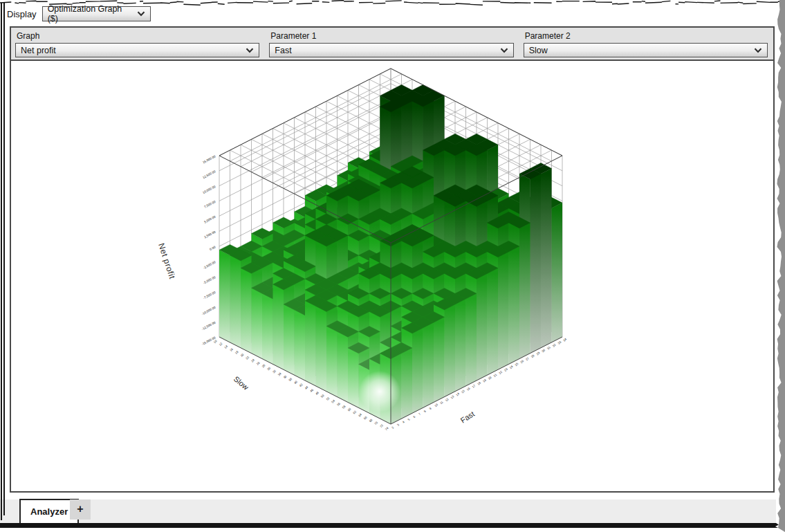 Image resolution: width=785 pixels, height=532 pixels. What do you see at coordinates (210, 280) in the screenshot?
I see `svg-text: -5,000.00` at bounding box center [210, 280].